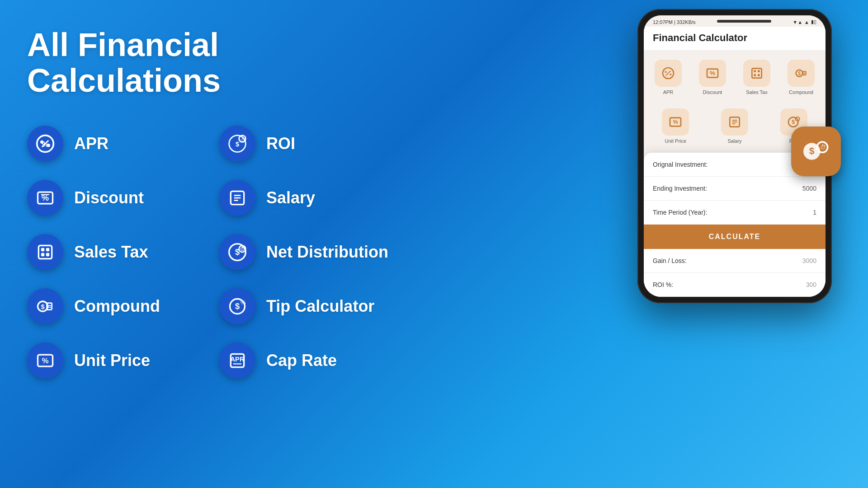  I want to click on salary-icon, so click(237, 198).